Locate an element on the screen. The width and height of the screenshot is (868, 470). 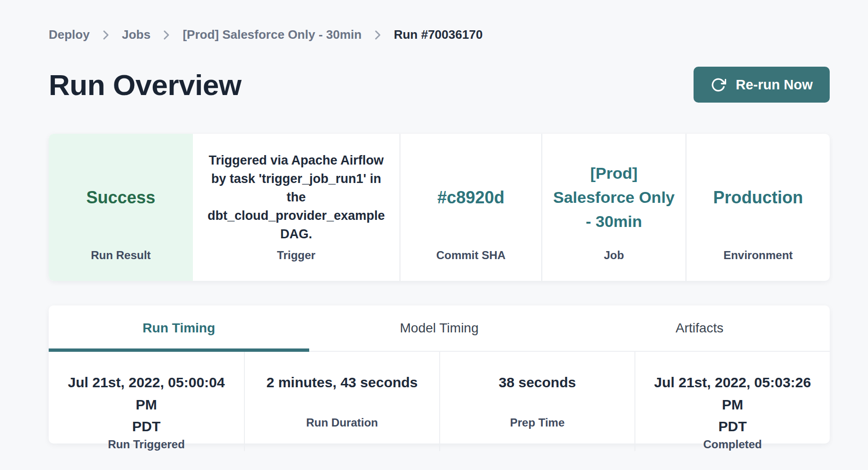
commit-sha-link: #c8920d is located at coordinates (471, 198).